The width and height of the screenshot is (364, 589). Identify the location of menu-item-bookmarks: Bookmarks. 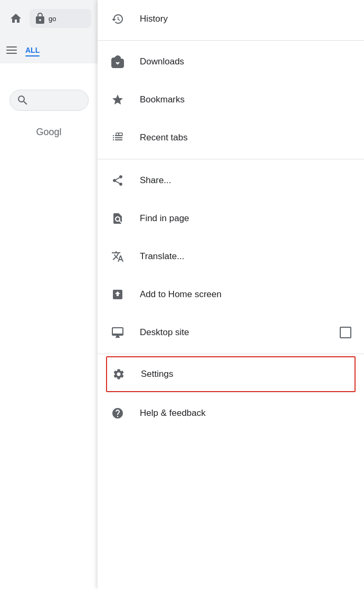
(231, 100).